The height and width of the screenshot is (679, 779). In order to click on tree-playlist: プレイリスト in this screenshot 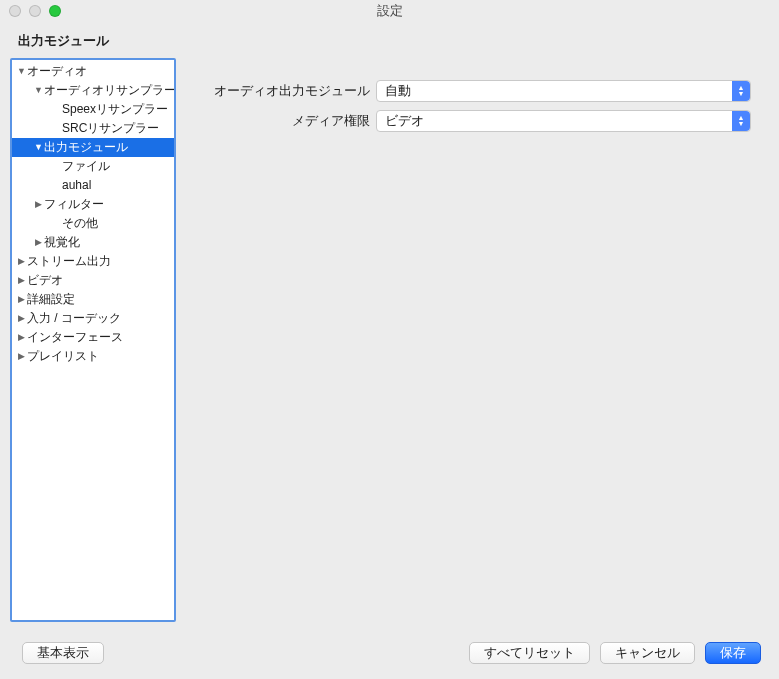, I will do `click(93, 356)`.